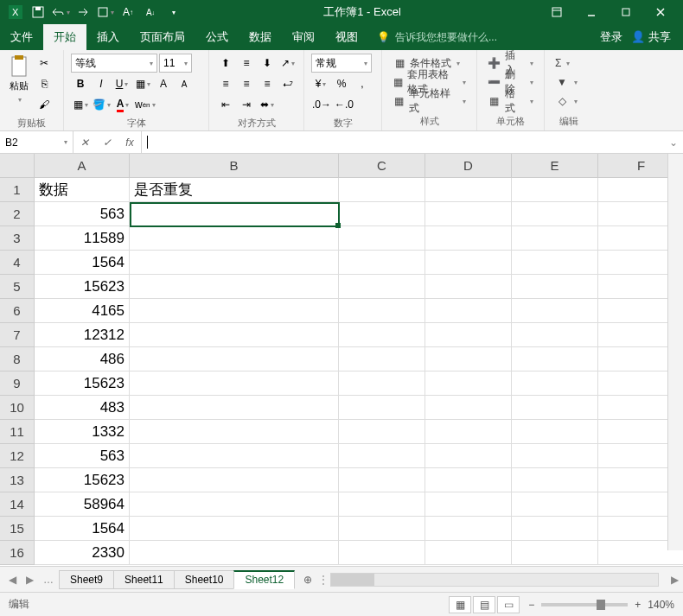 This screenshot has height=616, width=683. I want to click on col-header-E: E, so click(555, 166).